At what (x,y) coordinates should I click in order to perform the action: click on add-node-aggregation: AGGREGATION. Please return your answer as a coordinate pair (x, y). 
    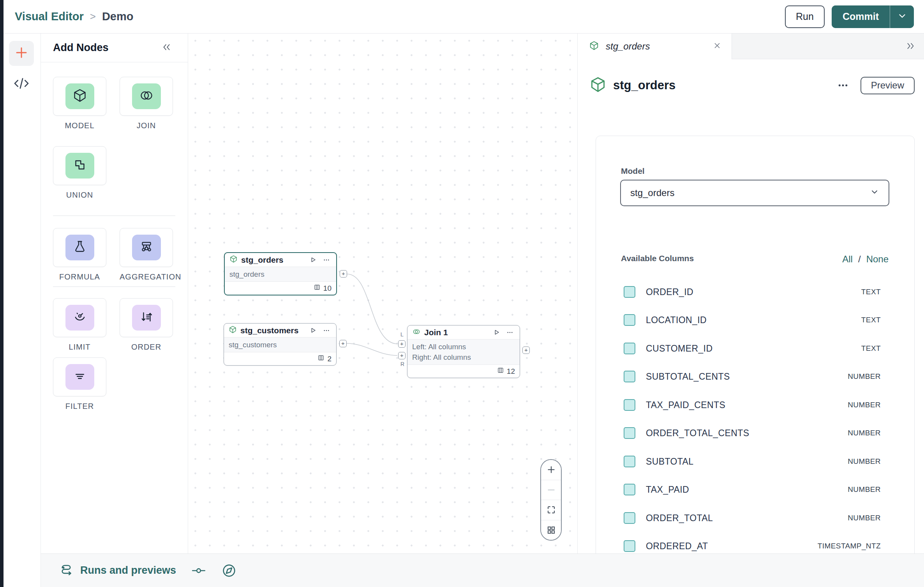
    Looking at the image, I should click on (146, 255).